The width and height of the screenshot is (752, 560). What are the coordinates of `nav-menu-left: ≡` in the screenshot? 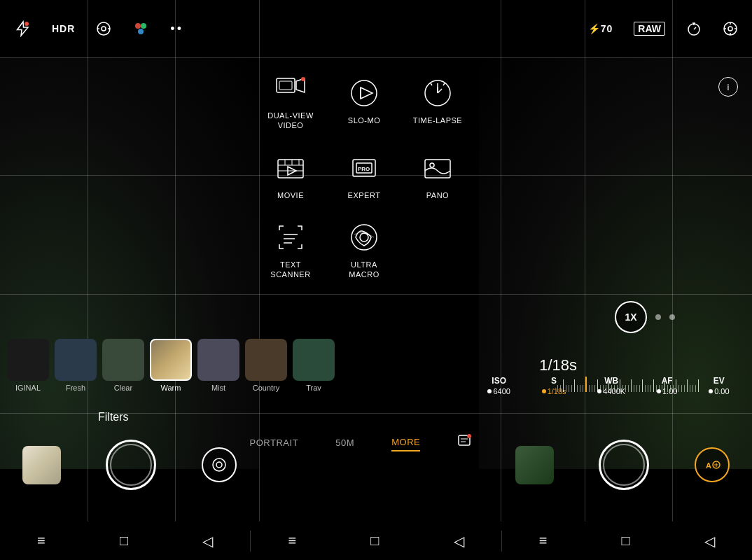 It's located at (41, 540).